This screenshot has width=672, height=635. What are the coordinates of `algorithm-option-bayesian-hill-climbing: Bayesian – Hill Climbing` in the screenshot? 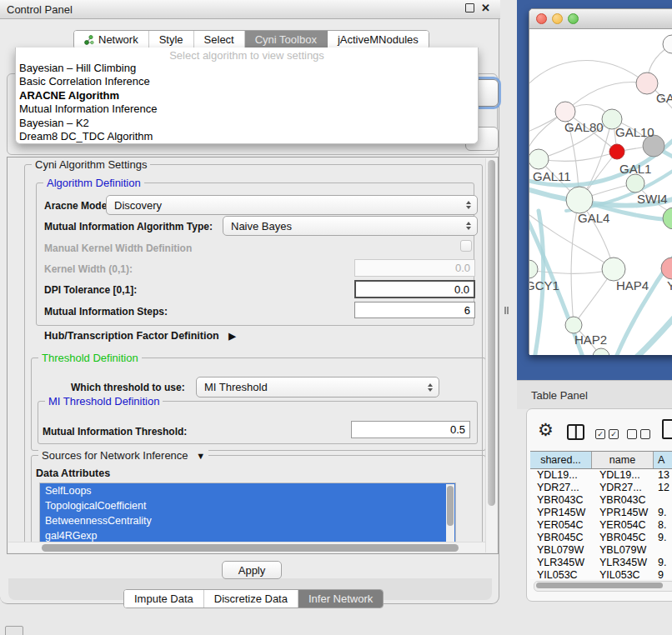 It's located at (247, 68).